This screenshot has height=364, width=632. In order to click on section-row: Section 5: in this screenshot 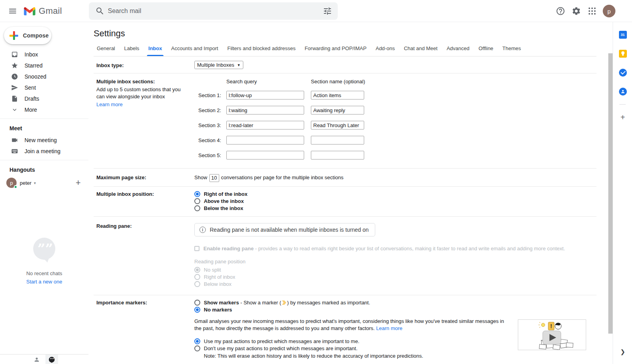, I will do `click(395, 155)`.